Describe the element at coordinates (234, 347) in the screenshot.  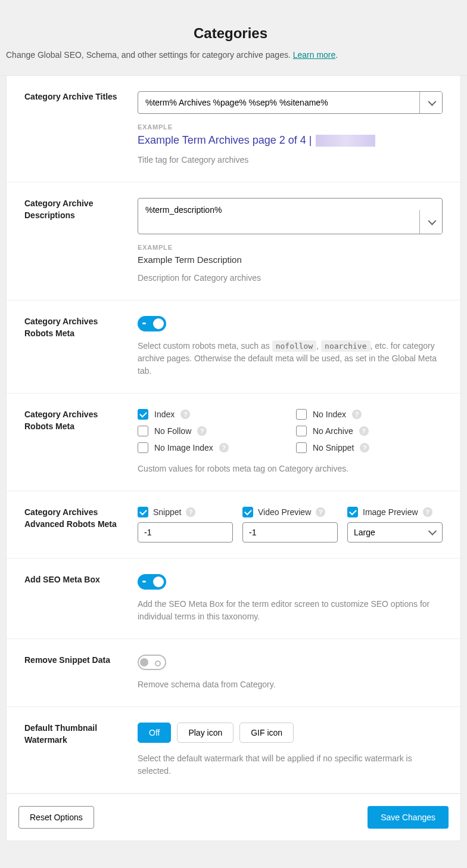
I see `field-robots-meta-toggle: Category Archives Robots Meta Select cus…` at that location.